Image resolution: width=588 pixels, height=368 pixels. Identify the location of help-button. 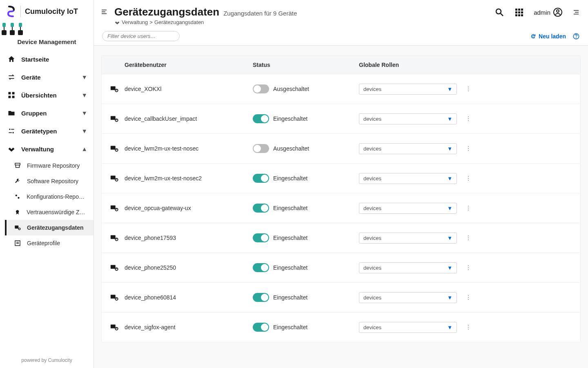
(576, 36).